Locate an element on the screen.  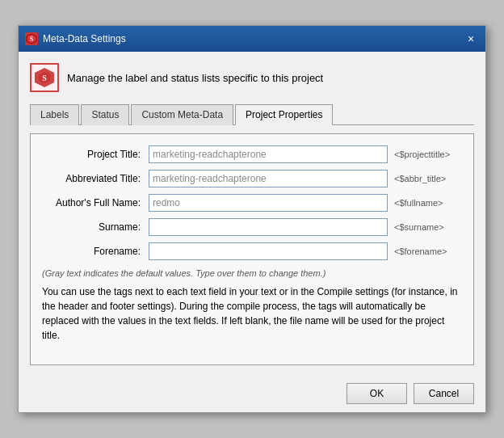
close-button: × is located at coordinates (471, 39).